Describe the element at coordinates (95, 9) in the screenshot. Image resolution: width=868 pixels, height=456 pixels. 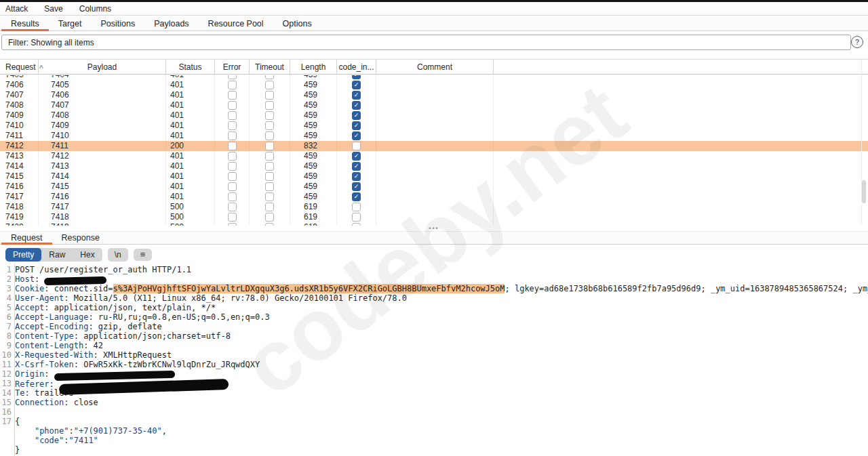
I see `menu-columns: Columns` at that location.